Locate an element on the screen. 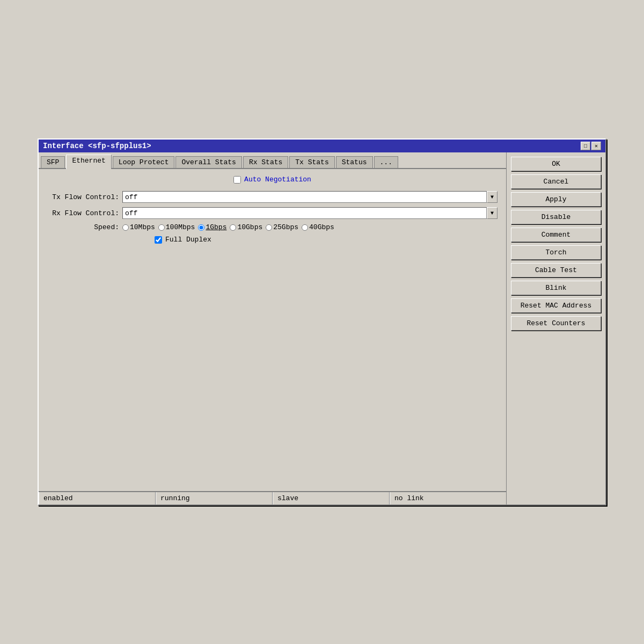  ok-button: OK is located at coordinates (556, 164).